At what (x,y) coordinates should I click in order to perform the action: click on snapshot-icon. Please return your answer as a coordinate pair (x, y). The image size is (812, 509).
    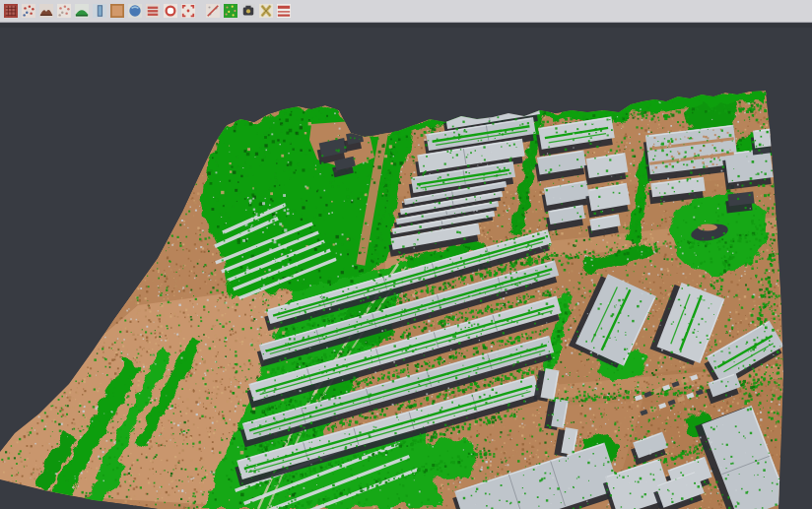
    Looking at the image, I should click on (248, 12).